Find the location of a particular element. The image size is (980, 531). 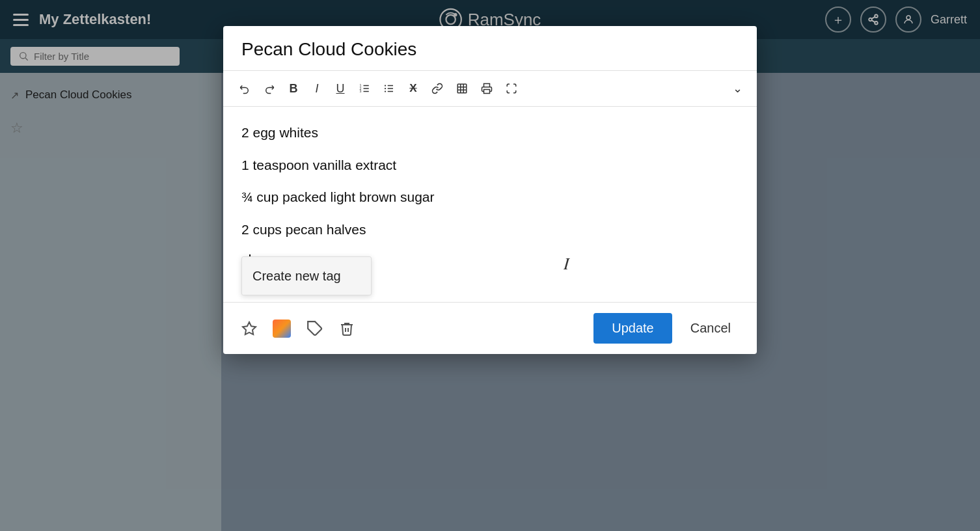

table-button is located at coordinates (462, 88).